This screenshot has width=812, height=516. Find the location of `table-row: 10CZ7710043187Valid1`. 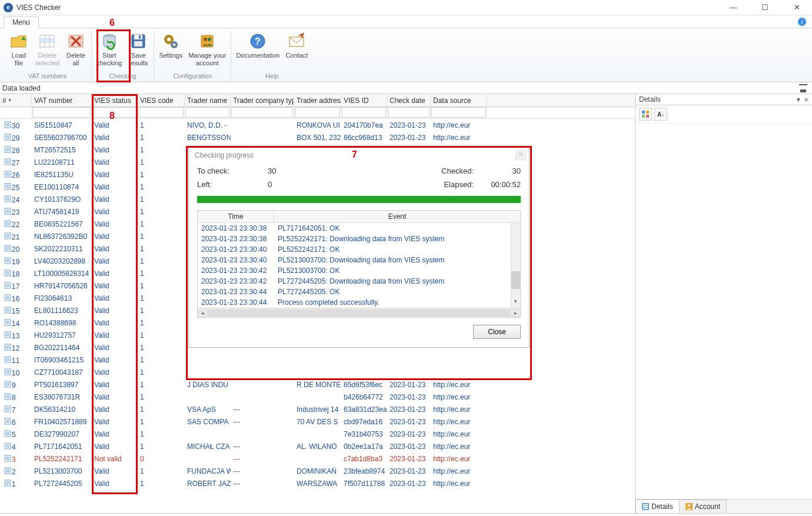

table-row: 10CZ7710043187Valid1 is located at coordinates (318, 372).